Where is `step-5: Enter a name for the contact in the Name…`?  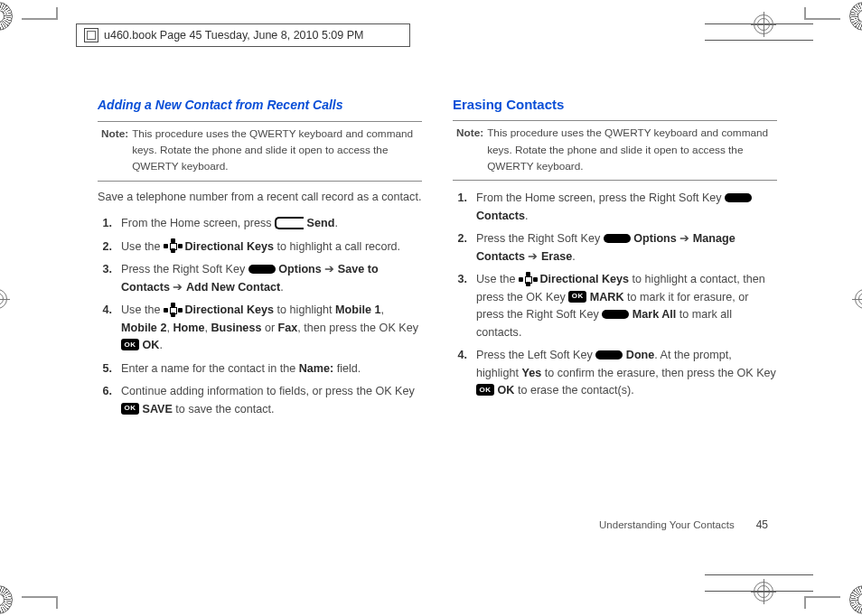 step-5: Enter a name for the contact in the Name… is located at coordinates (271, 369).